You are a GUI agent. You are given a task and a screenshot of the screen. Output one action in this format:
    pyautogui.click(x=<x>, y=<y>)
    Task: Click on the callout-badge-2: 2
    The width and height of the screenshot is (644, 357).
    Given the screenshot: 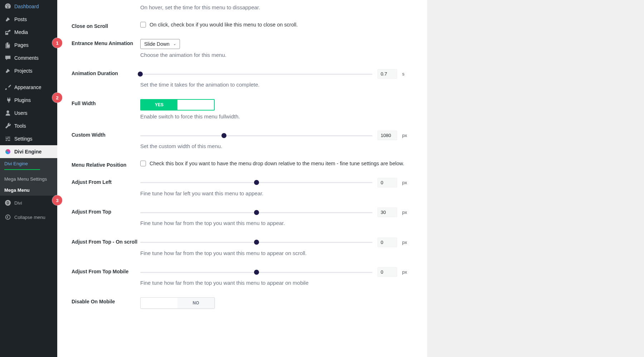 What is the action you would take?
    pyautogui.click(x=57, y=98)
    